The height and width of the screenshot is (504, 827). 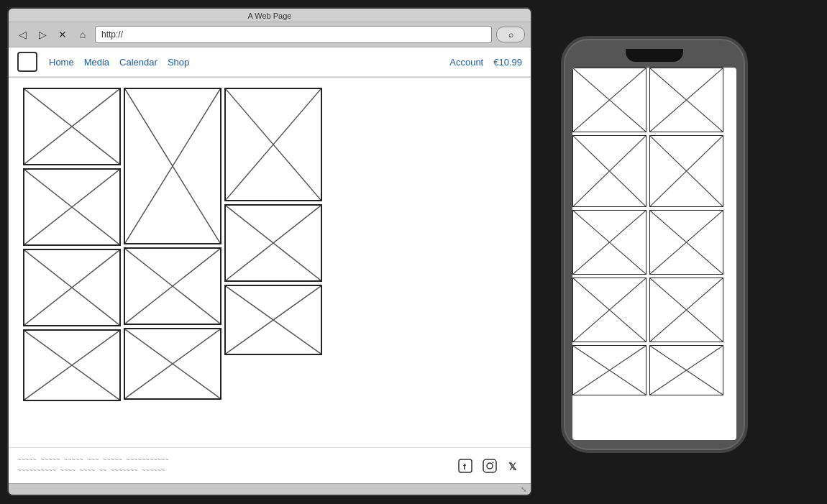 I want to click on phone-screen, so click(x=654, y=254).